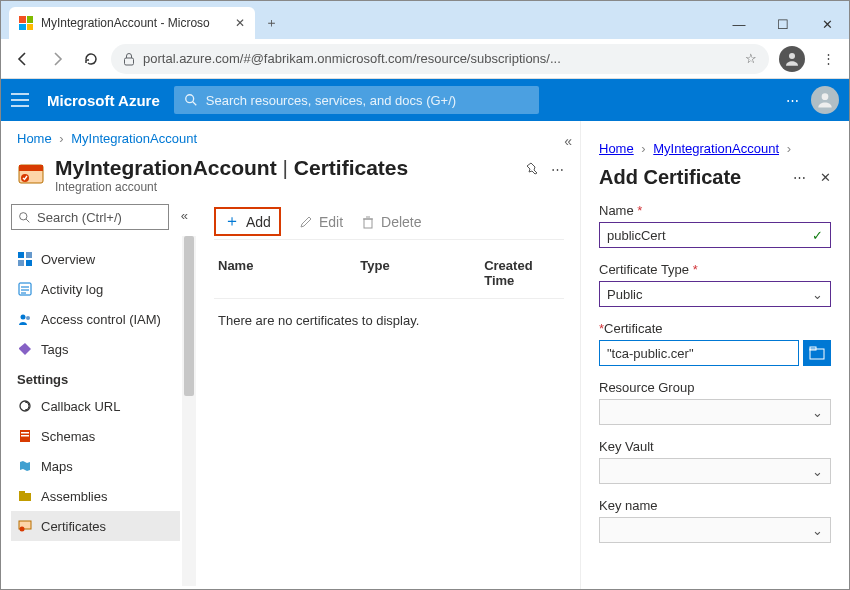 This screenshot has width=850, height=590. What do you see at coordinates (818, 236) in the screenshot?
I see `valid-icon: ✓` at bounding box center [818, 236].